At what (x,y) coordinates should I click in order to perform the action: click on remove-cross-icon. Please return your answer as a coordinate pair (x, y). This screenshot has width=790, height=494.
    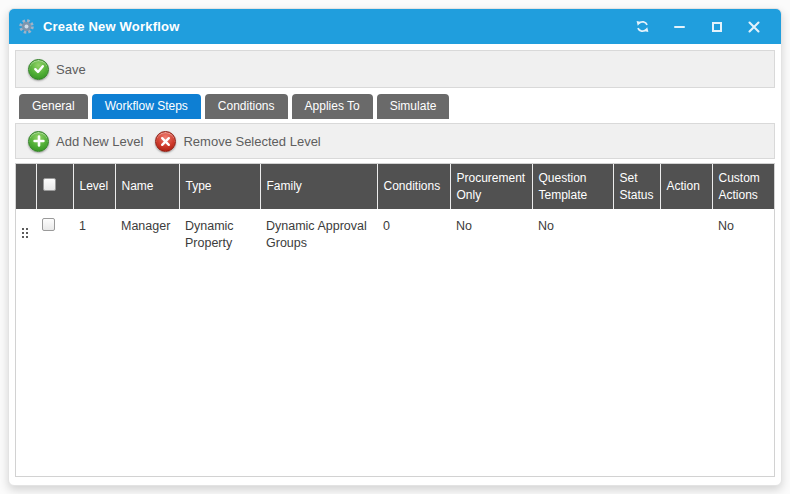
    Looking at the image, I should click on (166, 142).